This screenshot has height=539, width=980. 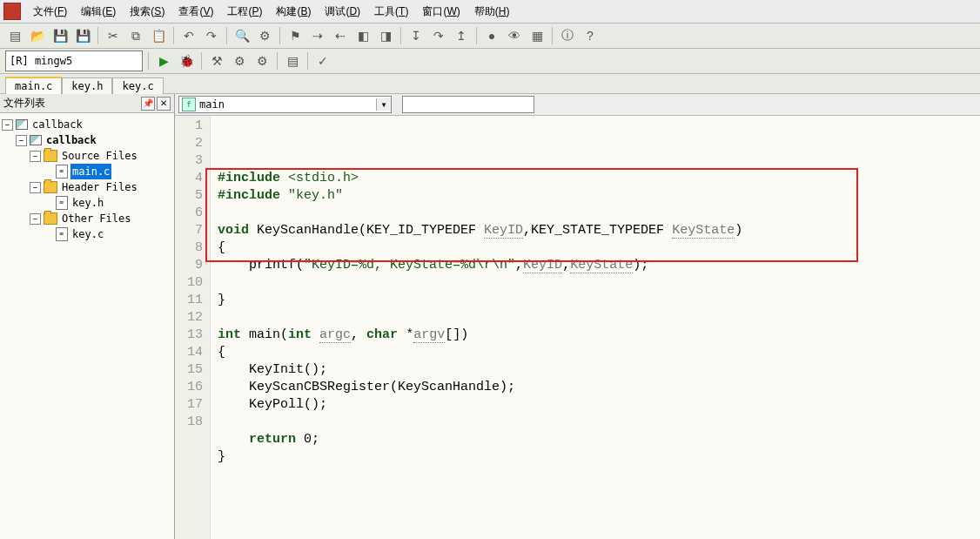 What do you see at coordinates (60, 36) in the screenshot?
I see `save-button: 💾` at bounding box center [60, 36].